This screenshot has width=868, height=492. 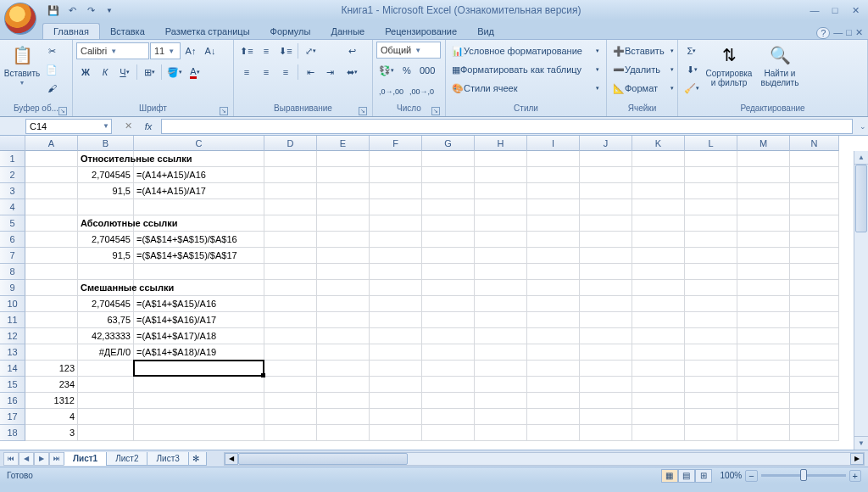 What do you see at coordinates (764, 417) in the screenshot?
I see `cell-M17` at bounding box center [764, 417].